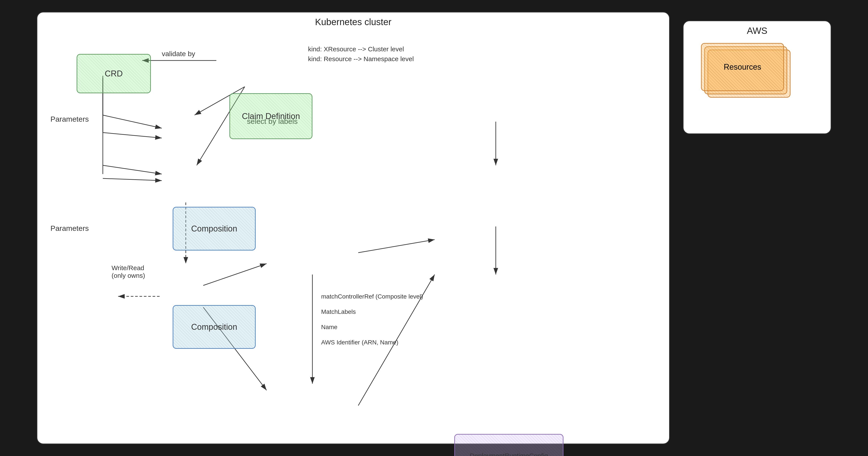  I want to click on composition1-label: Composition, so click(214, 229).